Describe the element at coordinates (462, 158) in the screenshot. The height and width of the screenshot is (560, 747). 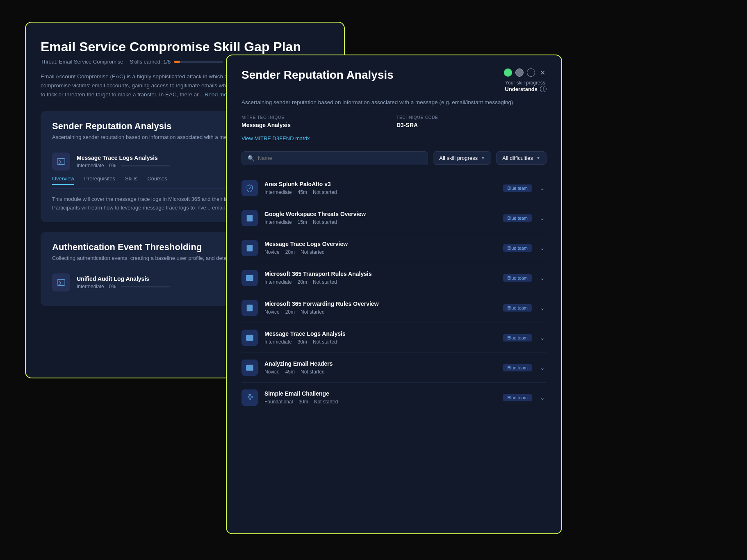
I see `skill-progress-filter: All skill progress ▼` at that location.